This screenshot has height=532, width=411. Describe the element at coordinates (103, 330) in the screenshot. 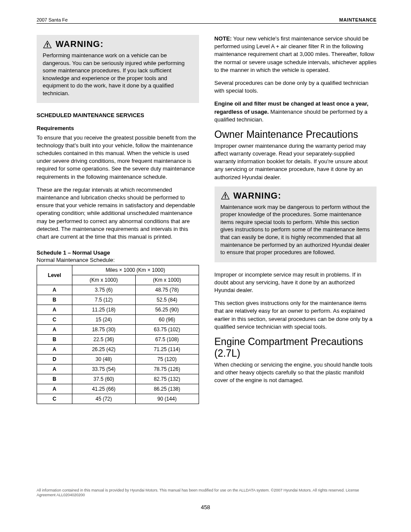

I see `cell-col1: 18.75 (30)` at that location.